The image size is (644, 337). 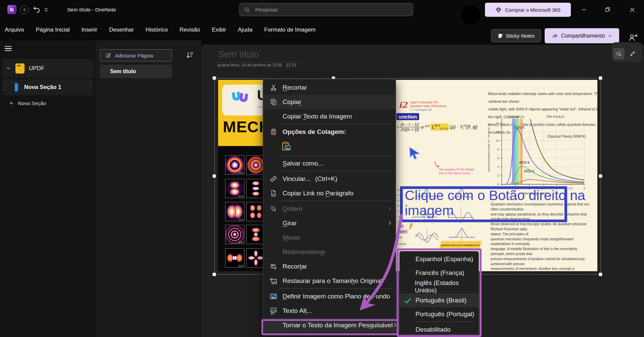 What do you see at coordinates (619, 54) in the screenshot?
I see `magnifier-icon` at bounding box center [619, 54].